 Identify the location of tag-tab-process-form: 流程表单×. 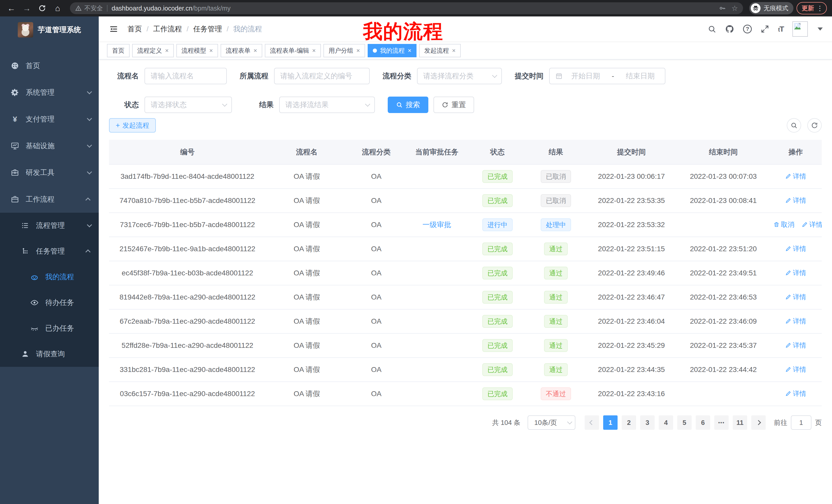
(241, 51).